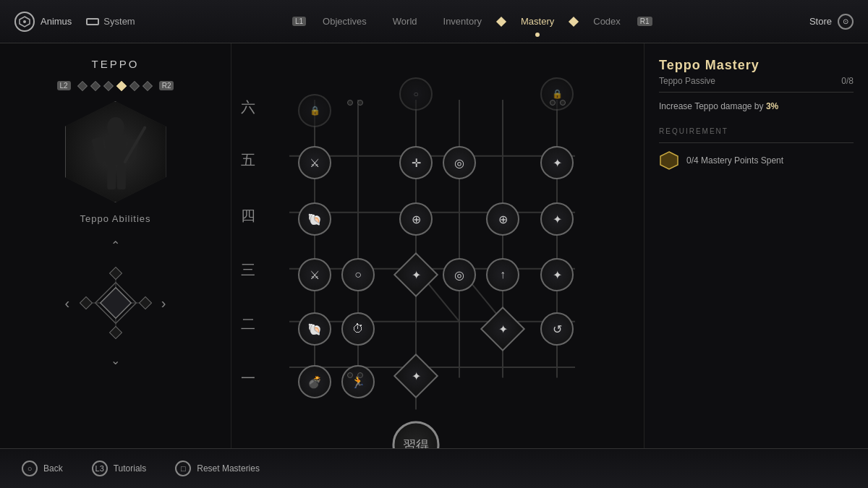 This screenshot has width=868, height=488. Describe the element at coordinates (417, 376) in the screenshot. I see `skill-diamond-1-icon: ✦` at that location.